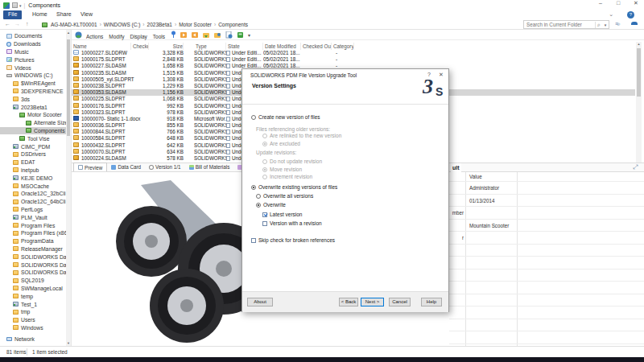 The width and height of the screenshot is (644, 362). What do you see at coordinates (349, 302) in the screenshot?
I see `dialog-button--back: < Back` at bounding box center [349, 302].